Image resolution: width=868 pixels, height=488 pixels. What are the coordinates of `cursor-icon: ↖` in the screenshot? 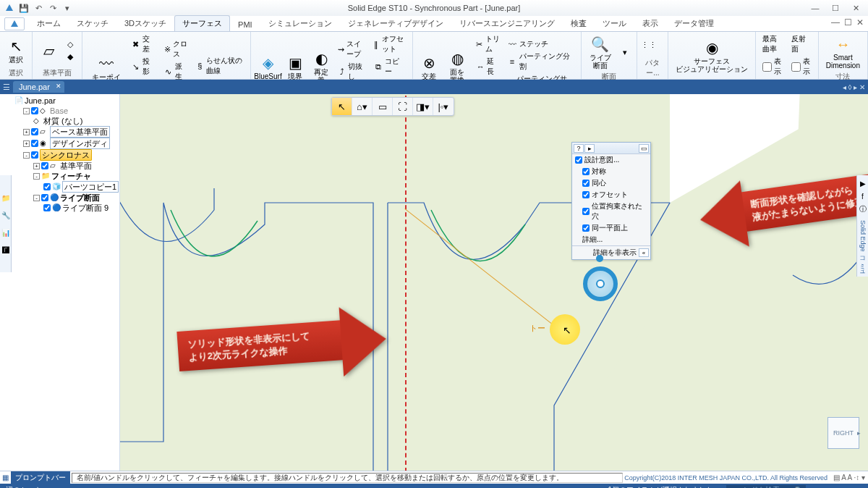 It's located at (567, 330).